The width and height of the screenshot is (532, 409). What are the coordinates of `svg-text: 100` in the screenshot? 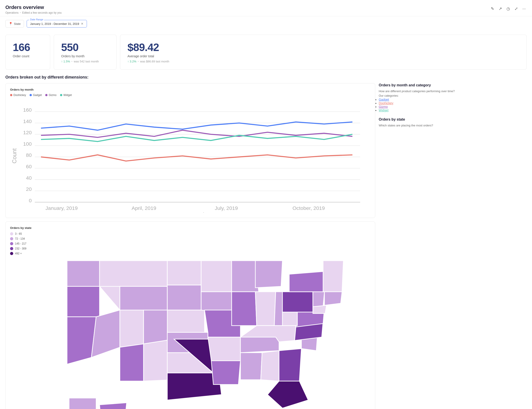 It's located at (27, 144).